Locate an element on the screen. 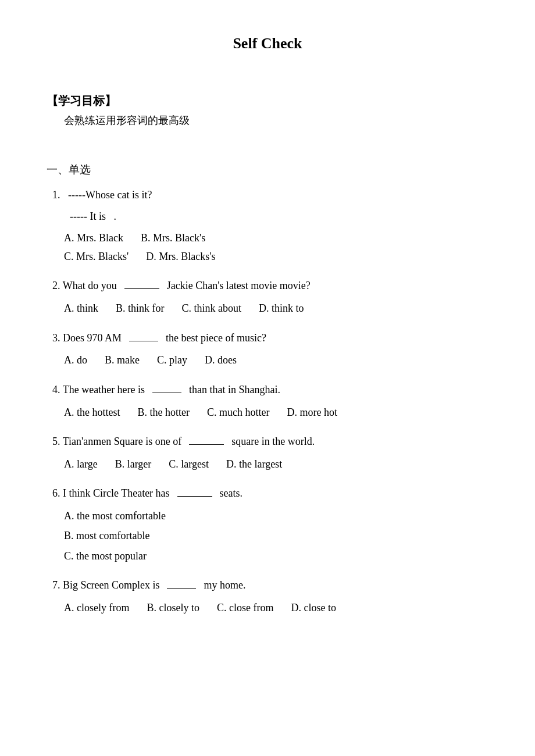 The image size is (535, 756). page-title: Self Check is located at coordinates (268, 44).